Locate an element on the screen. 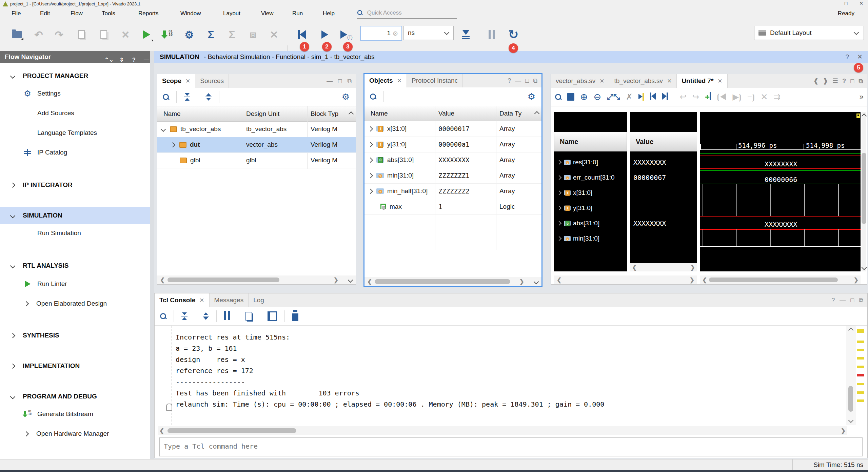  tab-sources: Sources is located at coordinates (212, 81).